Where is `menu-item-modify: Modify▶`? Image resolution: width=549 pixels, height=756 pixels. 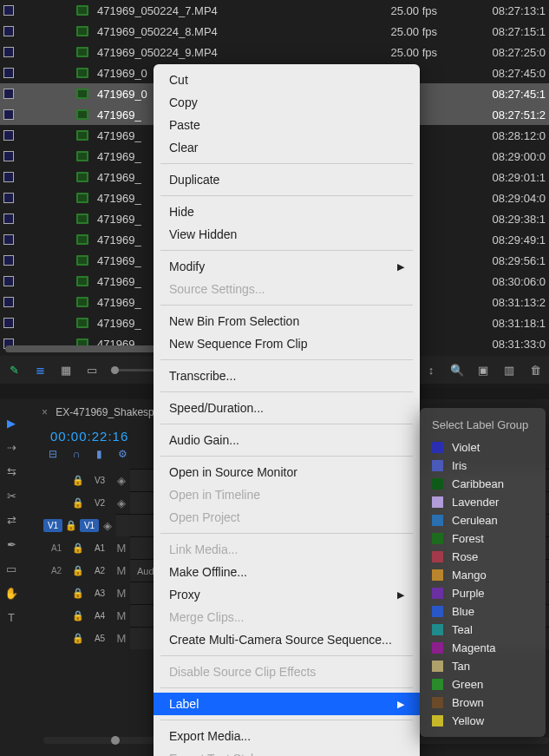
menu-item-modify: Modify▶ is located at coordinates (286, 266).